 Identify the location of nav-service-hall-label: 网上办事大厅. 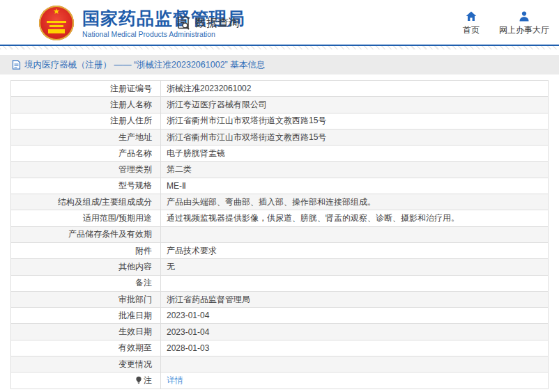
(524, 31).